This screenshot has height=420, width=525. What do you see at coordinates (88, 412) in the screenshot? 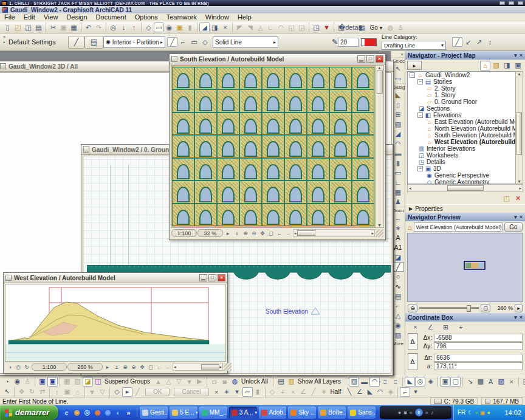
I see `messenger-icon: ◎` at bounding box center [88, 412].